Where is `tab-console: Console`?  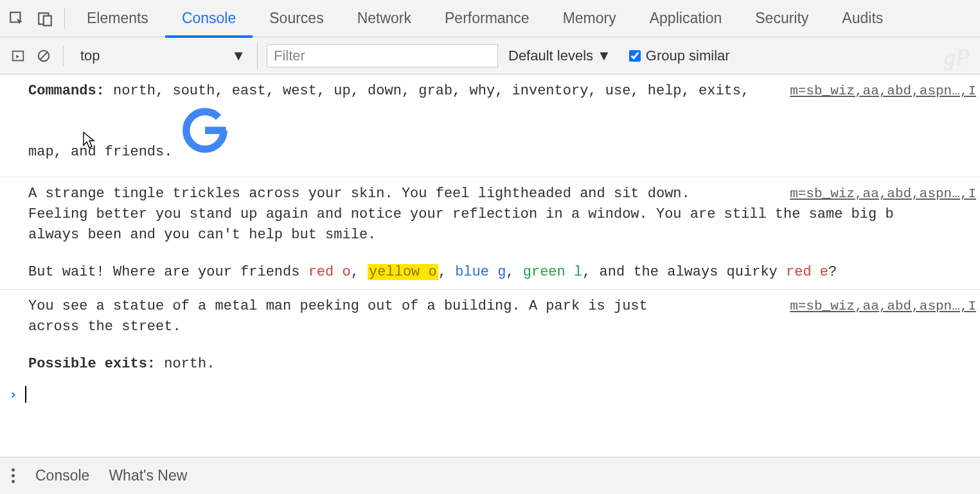 tab-console: Console is located at coordinates (209, 19).